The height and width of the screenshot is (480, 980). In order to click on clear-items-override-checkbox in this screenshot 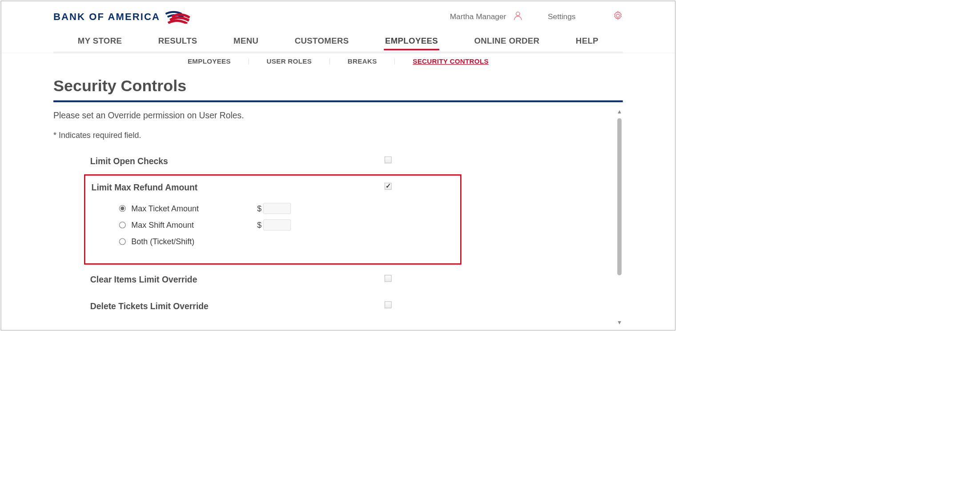, I will do `click(388, 278)`.